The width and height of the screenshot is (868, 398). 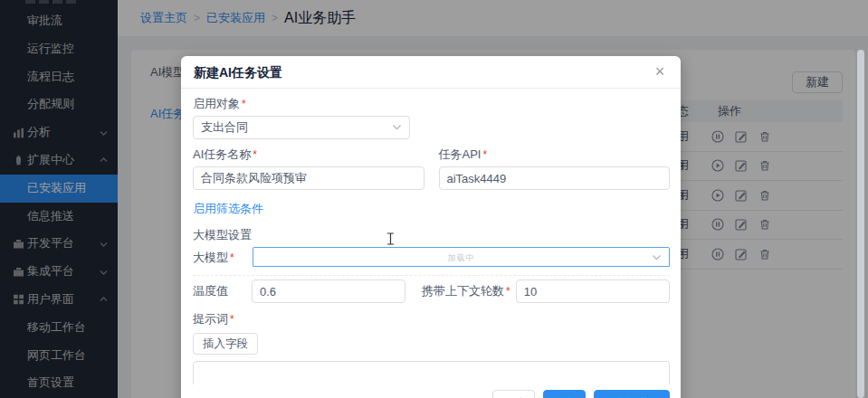 I want to click on model-label: 大模型*, so click(x=223, y=257).